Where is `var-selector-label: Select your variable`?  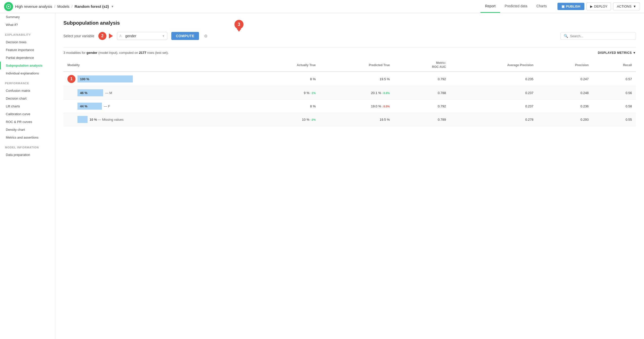
var-selector-label: Select your variable is located at coordinates (79, 36).